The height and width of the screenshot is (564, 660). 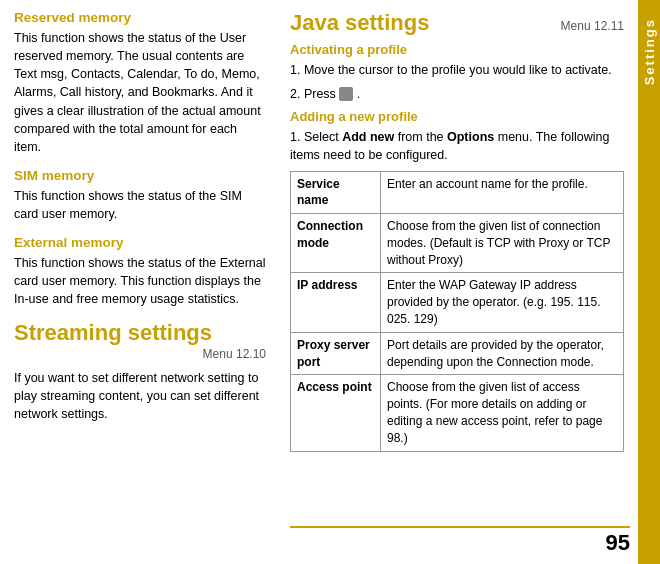 What do you see at coordinates (140, 354) in the screenshot?
I see `streaming-menu-ref: Menu 12.10` at bounding box center [140, 354].